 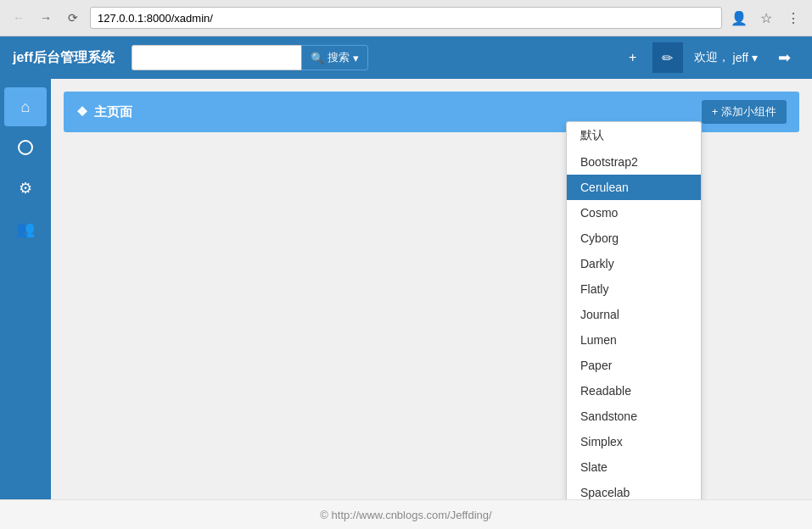 What do you see at coordinates (46, 18) in the screenshot?
I see `forward-button: →` at bounding box center [46, 18].